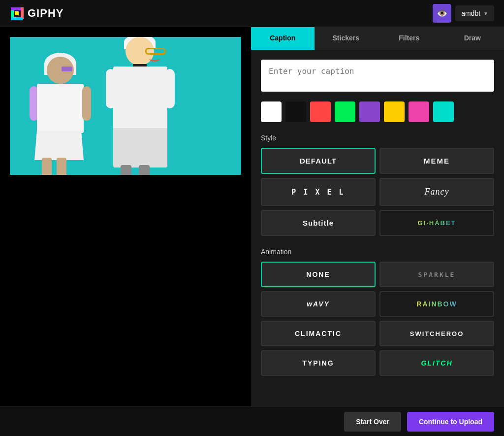 The height and width of the screenshot is (436, 504). I want to click on style-section-label: Style, so click(378, 138).